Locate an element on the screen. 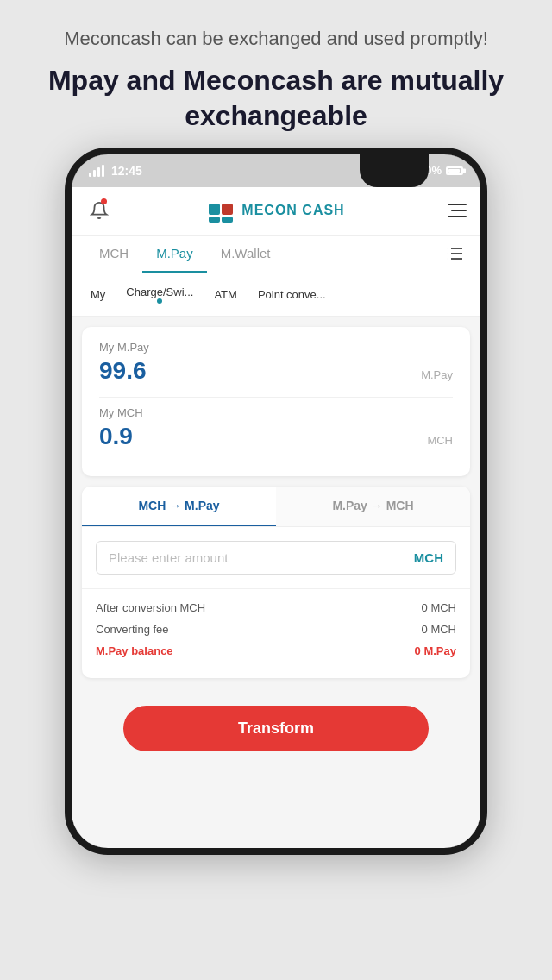 The image size is (552, 980). main-tabs: MCH M.Pay M.Wallet is located at coordinates (276, 254).